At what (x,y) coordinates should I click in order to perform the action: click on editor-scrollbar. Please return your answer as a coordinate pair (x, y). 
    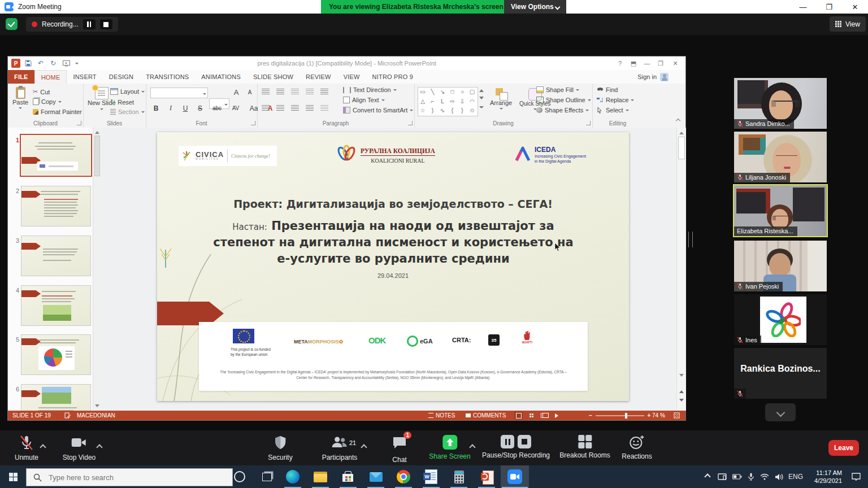
    Looking at the image, I should click on (682, 269).